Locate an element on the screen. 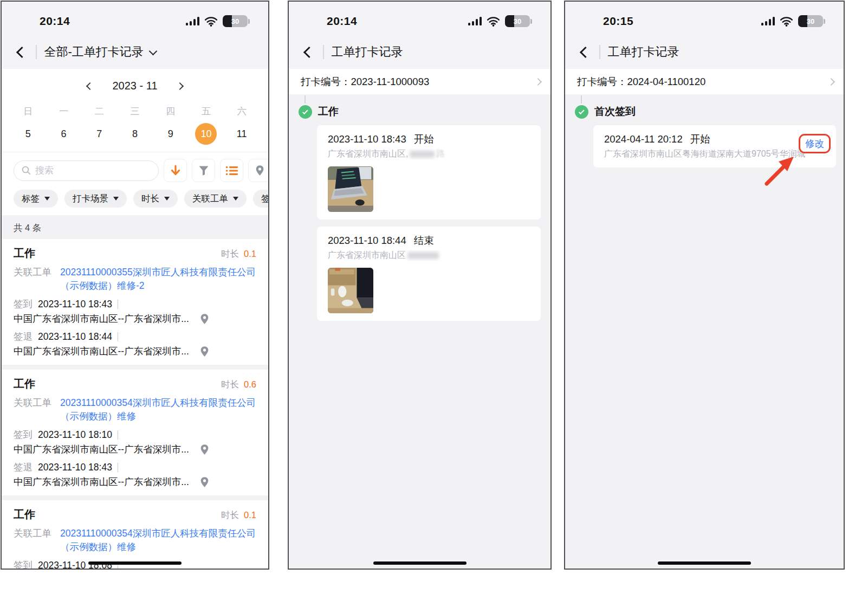 This screenshot has height=594, width=868. filter-chip-duration: 时长 is located at coordinates (156, 198).